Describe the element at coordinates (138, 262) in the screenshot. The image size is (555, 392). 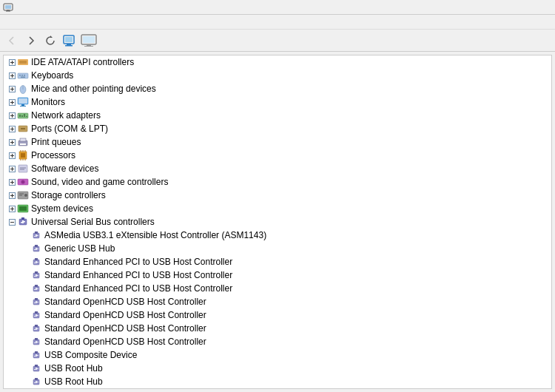
I see `label-usb-pci1: Standard Enhanced PCI to USB Host Contro…` at that location.